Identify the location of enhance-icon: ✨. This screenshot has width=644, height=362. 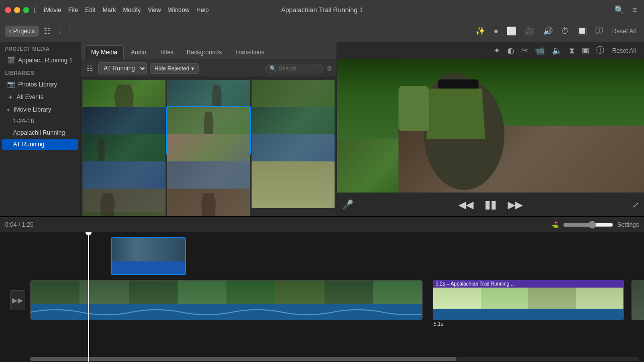
(480, 31).